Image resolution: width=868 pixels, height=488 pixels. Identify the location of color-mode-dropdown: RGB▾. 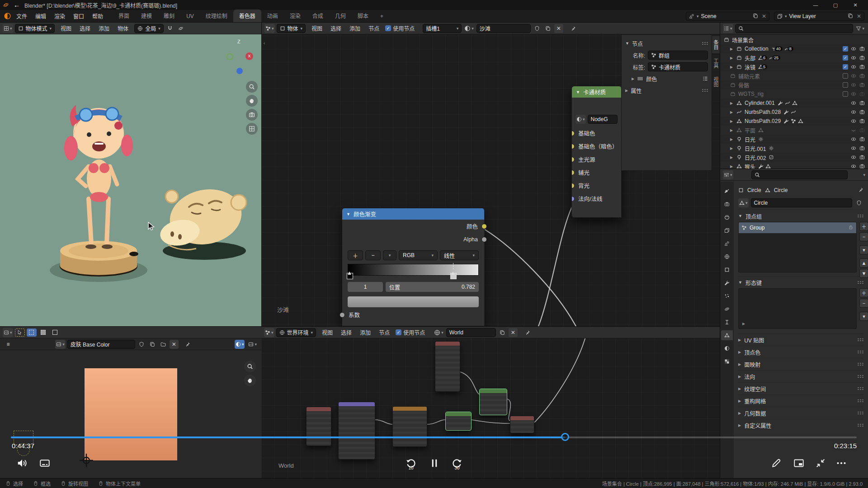
(418, 255).